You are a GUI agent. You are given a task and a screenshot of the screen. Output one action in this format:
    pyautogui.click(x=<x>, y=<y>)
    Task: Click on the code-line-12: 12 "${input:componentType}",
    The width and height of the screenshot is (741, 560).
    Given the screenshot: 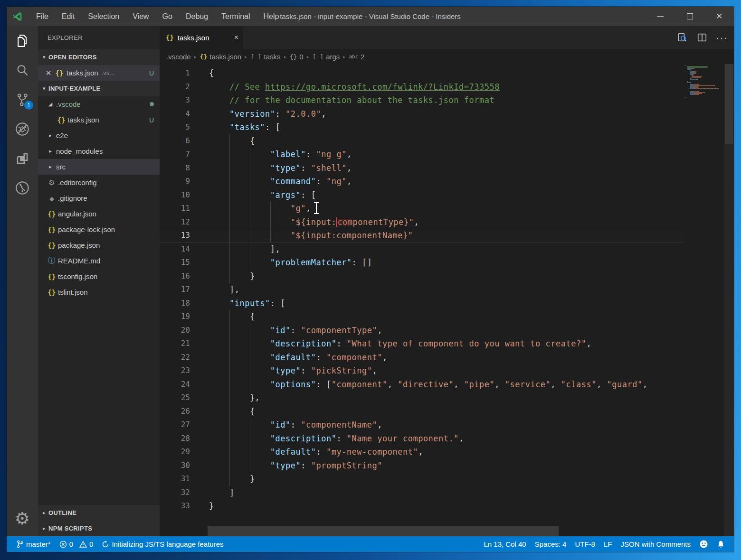 What is the action you would take?
    pyautogui.click(x=422, y=222)
    